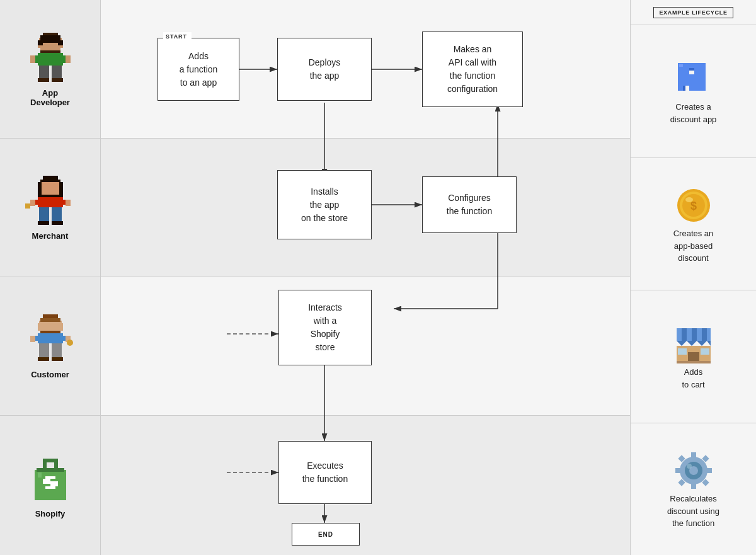  What do you see at coordinates (324, 205) in the screenshot?
I see `install-box-content: Installsthe appon the store` at bounding box center [324, 205].